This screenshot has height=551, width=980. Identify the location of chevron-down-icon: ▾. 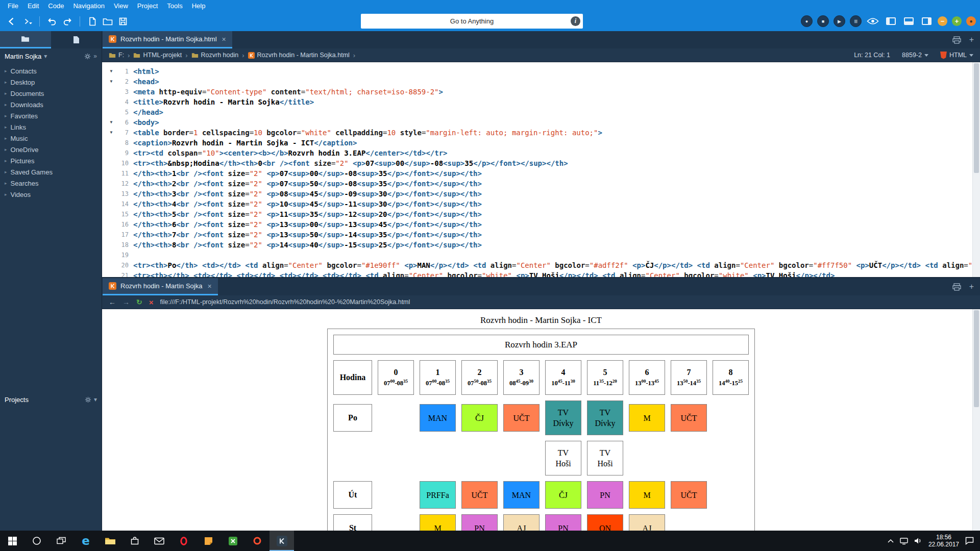
(45, 56).